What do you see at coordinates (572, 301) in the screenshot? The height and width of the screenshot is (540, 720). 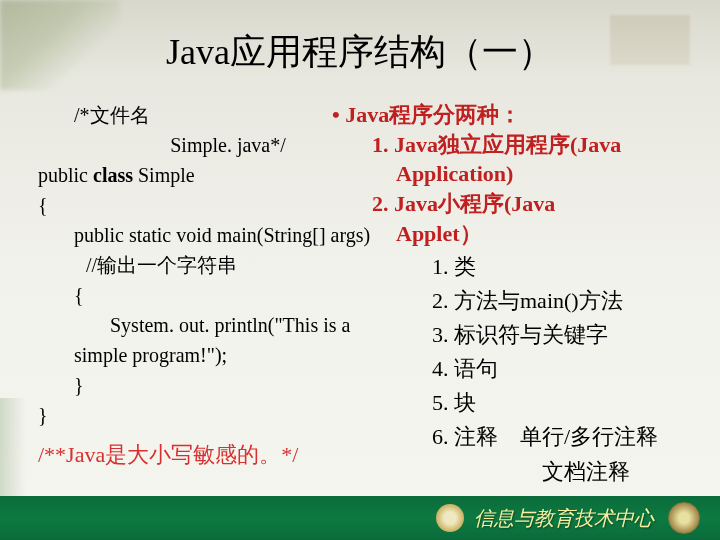 I see `topic-2: 2. 方法与main()方法` at bounding box center [572, 301].